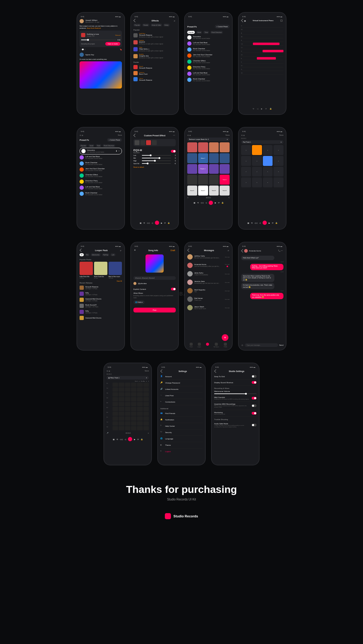 The height and width of the screenshot is (644, 363). What do you see at coordinates (113, 44) in the screenshot?
I see `open-studio-button: Open on studio` at bounding box center [113, 44].